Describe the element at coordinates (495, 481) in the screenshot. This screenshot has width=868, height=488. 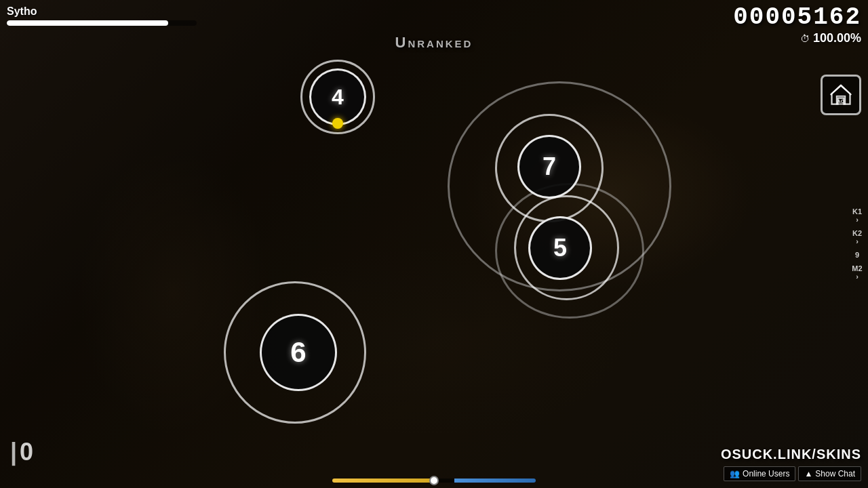
I see `progress-bar-fill-right` at that location.